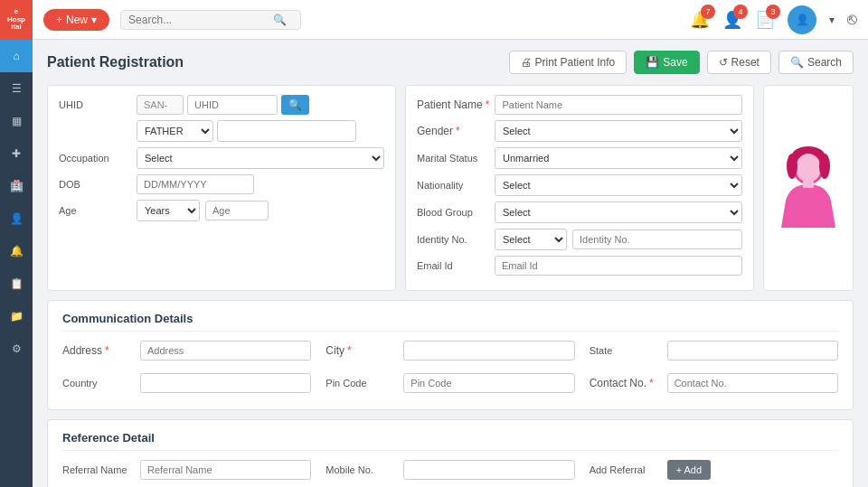 The width and height of the screenshot is (868, 487). Describe the element at coordinates (752, 351) in the screenshot. I see `state-input` at that location.